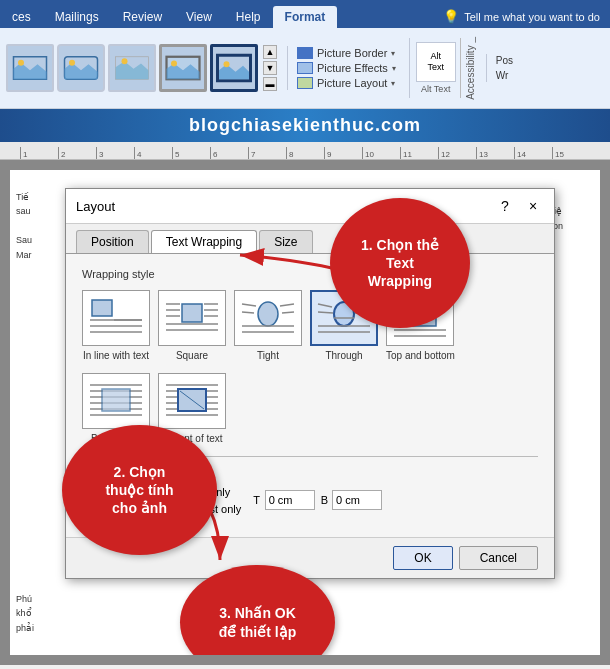  I want to click on picture-styles-group: ▲ ▼ ▬, so click(142, 68).